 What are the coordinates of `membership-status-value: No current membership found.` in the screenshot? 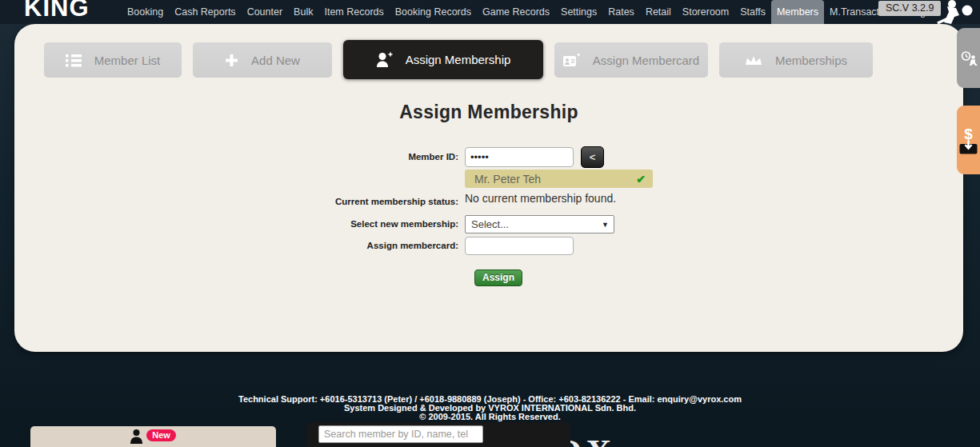 It's located at (541, 198).